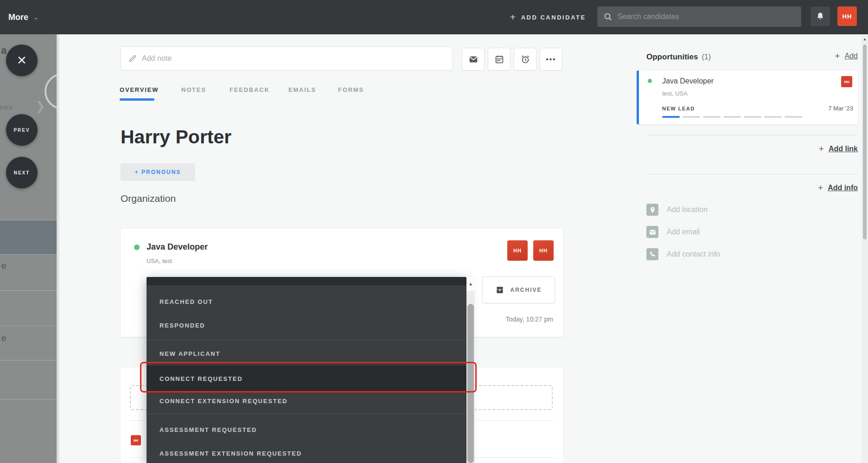  I want to click on add-candidate-button: + ADD CANDIDATE, so click(548, 17).